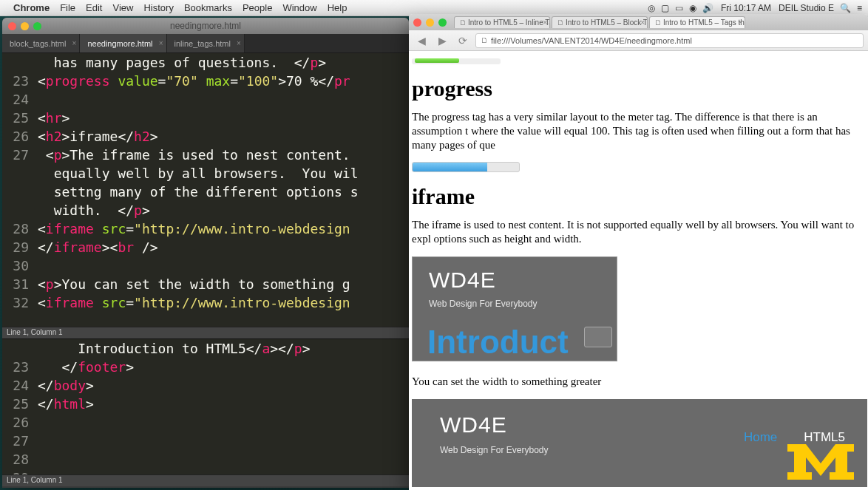 The height and width of the screenshot is (490, 868). Describe the element at coordinates (670, 41) in the screenshot. I see `address-bar: 🗋 file:///Volumes/VANLENT2014/WD4E/needi…` at that location.